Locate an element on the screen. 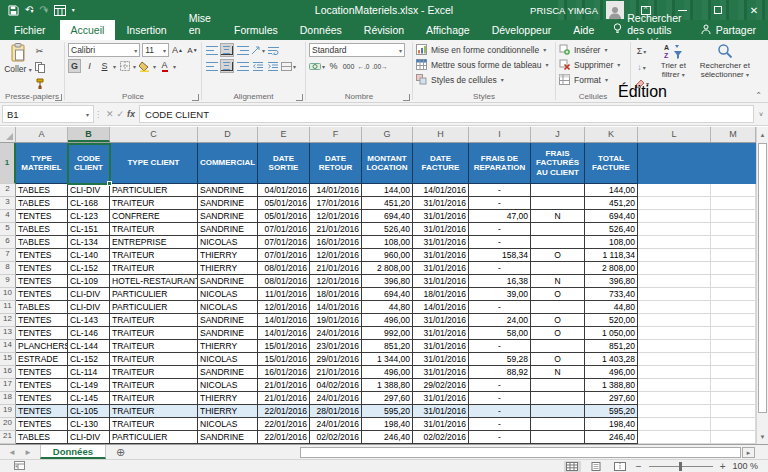  cell-A14: PLANCHERS is located at coordinates (42, 346).